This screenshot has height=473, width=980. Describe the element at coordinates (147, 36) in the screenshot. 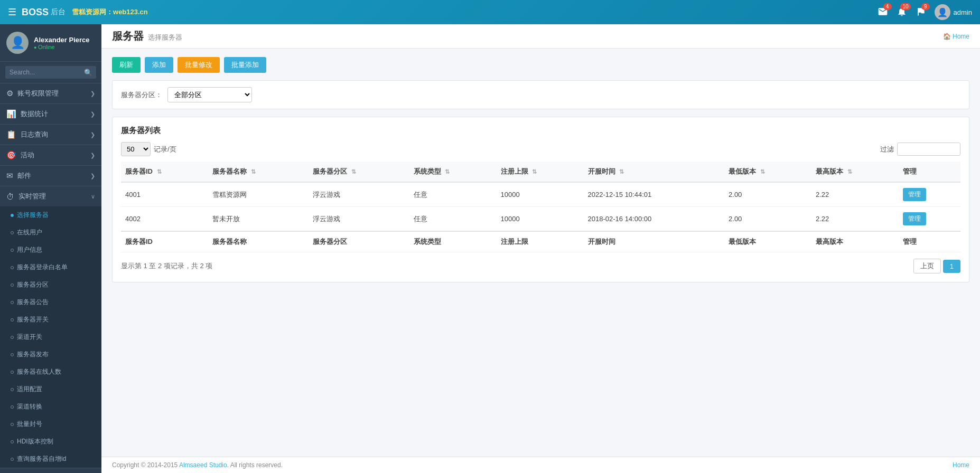

I see `page-title-area: 服务器 选择服务器` at that location.